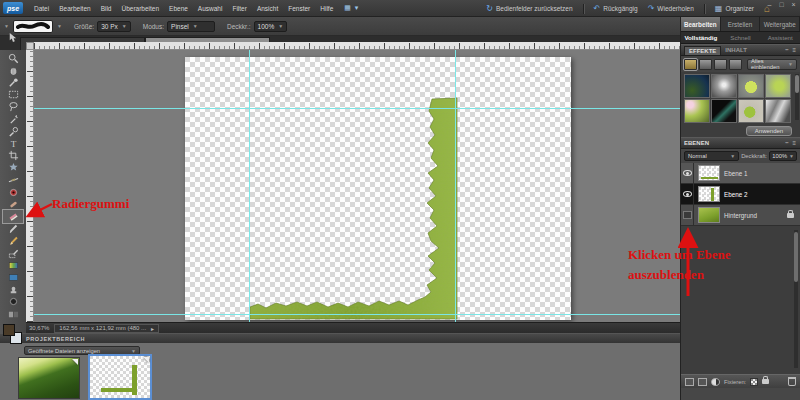 This screenshot has height=400, width=800. Describe the element at coordinates (13, 107) in the screenshot. I see `lasso-tool` at that location.